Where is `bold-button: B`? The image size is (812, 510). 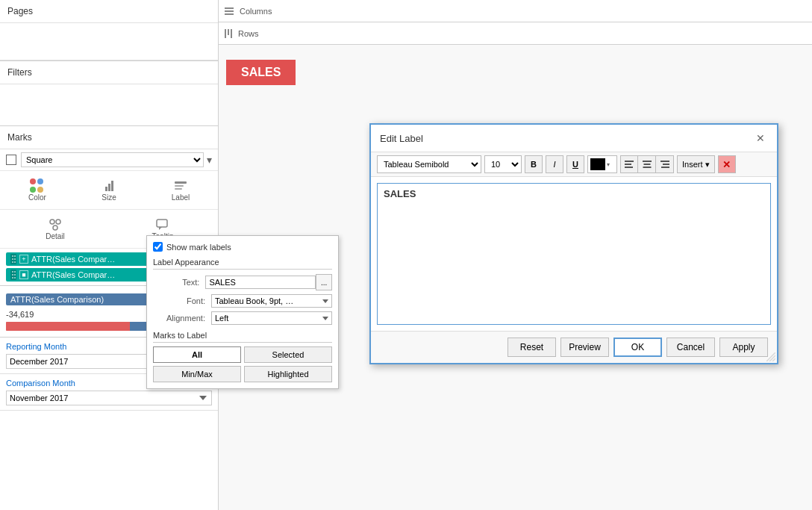
bold-button: B is located at coordinates (534, 164).